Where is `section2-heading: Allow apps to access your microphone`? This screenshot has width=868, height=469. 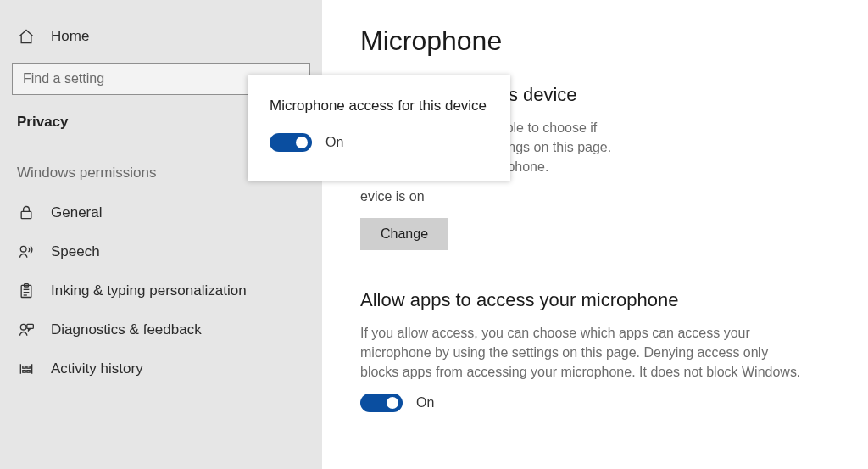
section2-heading: Allow apps to access your microphone is located at coordinates (602, 300).